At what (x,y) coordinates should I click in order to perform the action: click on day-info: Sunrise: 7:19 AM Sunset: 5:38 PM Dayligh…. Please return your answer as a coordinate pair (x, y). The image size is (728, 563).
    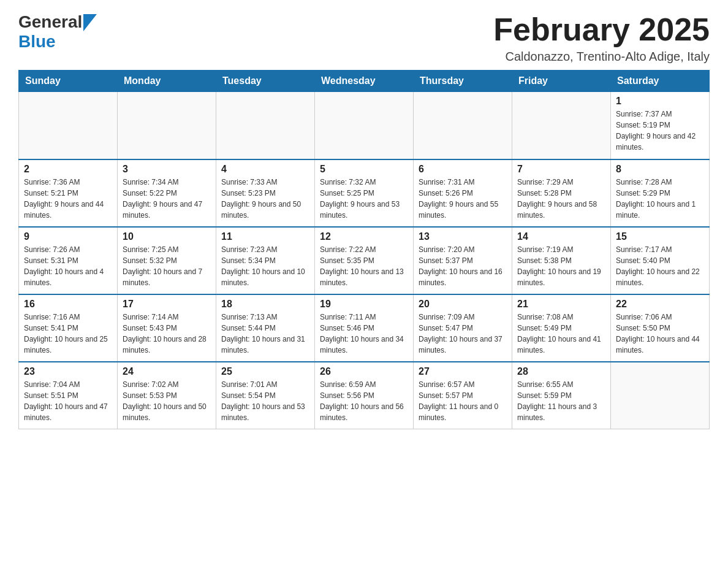
    Looking at the image, I should click on (561, 266).